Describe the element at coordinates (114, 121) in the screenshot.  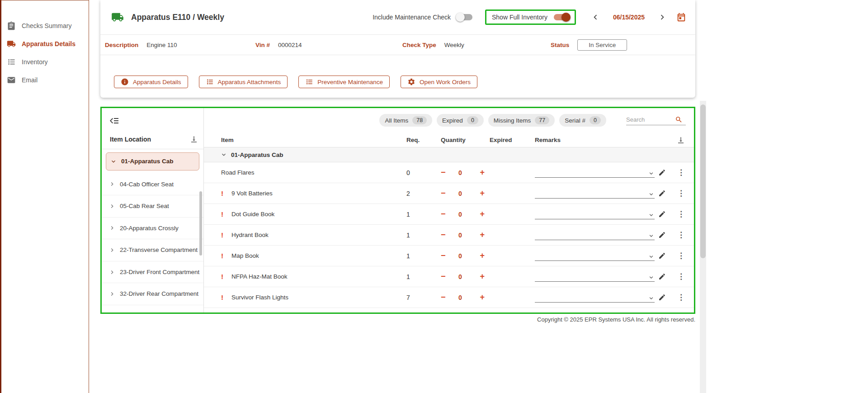
I see `collapse-panel-icon` at that location.